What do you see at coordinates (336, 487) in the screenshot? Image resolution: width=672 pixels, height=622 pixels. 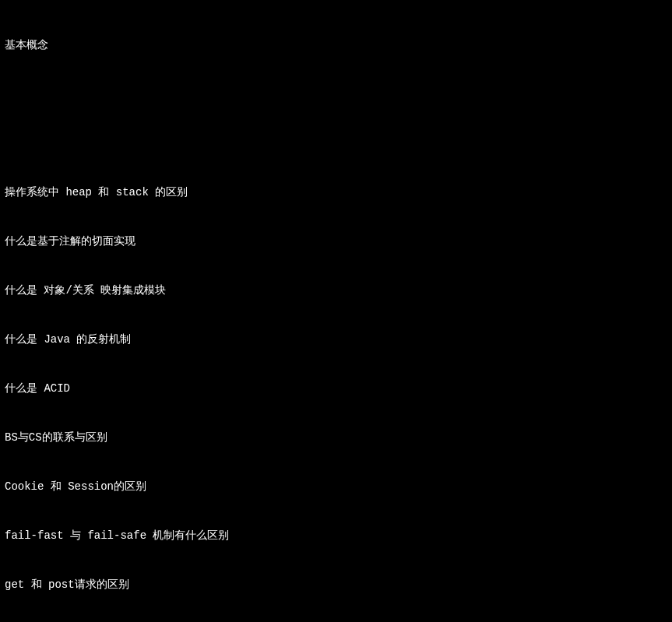 I see `text-line: Cookie 和 Session的区别` at bounding box center [336, 487].